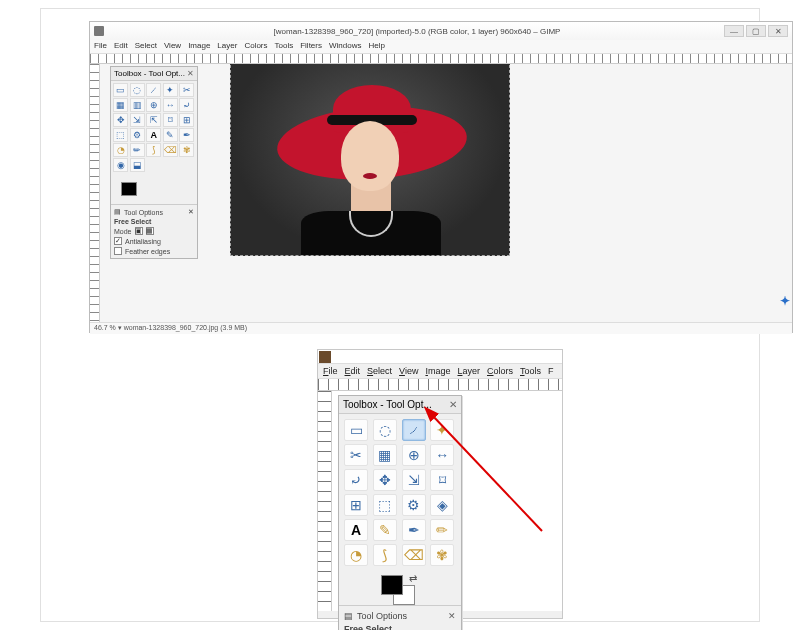 This screenshot has width=800, height=630. What do you see at coordinates (154, 212) in the screenshot?
I see `tool-options-header: ▤ Tool Options ✕` at bounding box center [154, 212].